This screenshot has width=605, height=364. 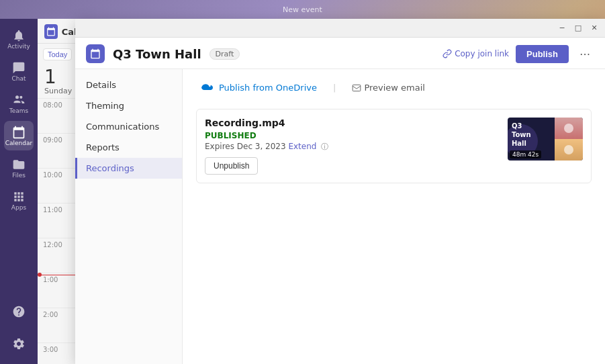 I want to click on taskbar: New event, so click(x=302, y=9).